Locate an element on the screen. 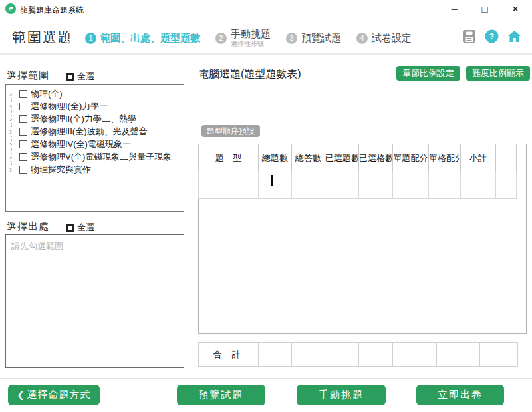  app-title: 龍騰題庫命題系統 is located at coordinates (52, 11).